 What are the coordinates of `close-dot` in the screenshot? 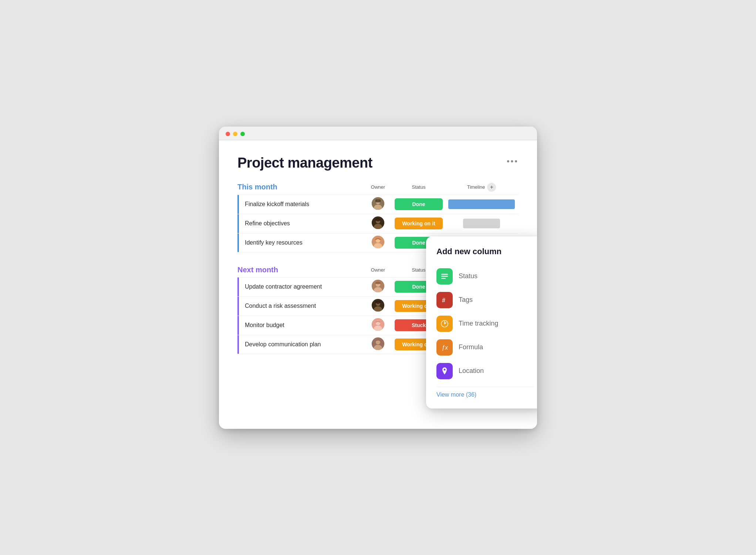 It's located at (228, 134).